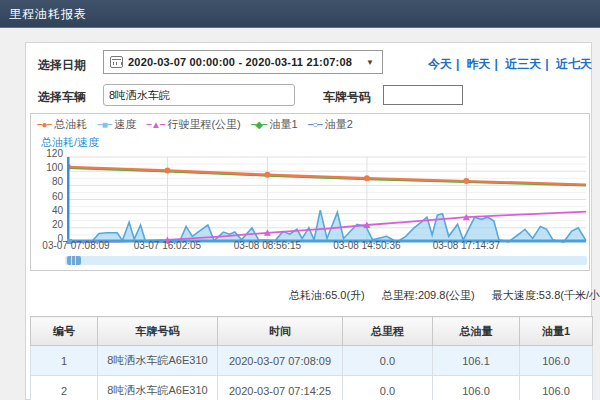  What do you see at coordinates (284, 124) in the screenshot?
I see `legend-label: 油量1` at bounding box center [284, 124].